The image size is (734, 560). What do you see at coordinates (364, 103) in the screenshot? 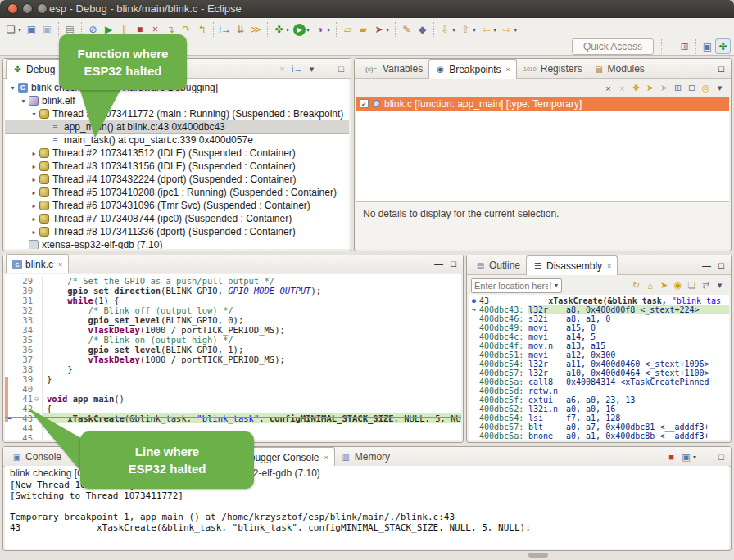
I see `breakpoint-checkbox: ✓` at bounding box center [364, 103].